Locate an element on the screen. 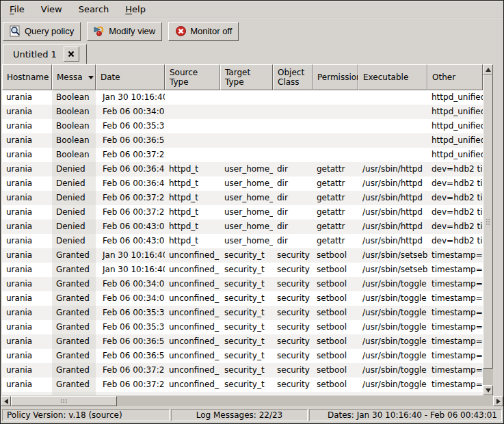 Image resolution: width=504 pixels, height=424 pixels. cell-exe: /usr/sbin/httpd is located at coordinates (393, 227).